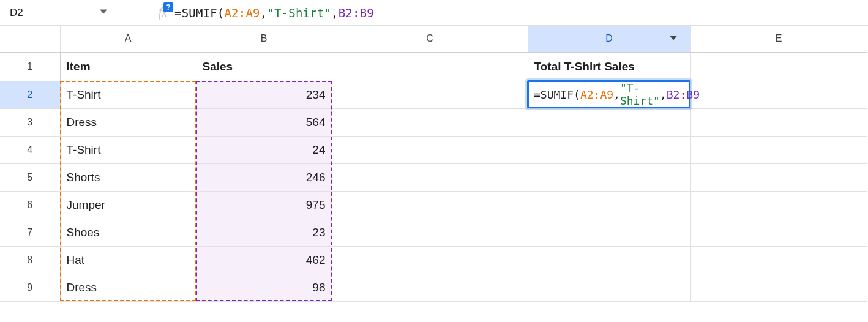  What do you see at coordinates (779, 39) in the screenshot?
I see `col-header-E: E` at bounding box center [779, 39].